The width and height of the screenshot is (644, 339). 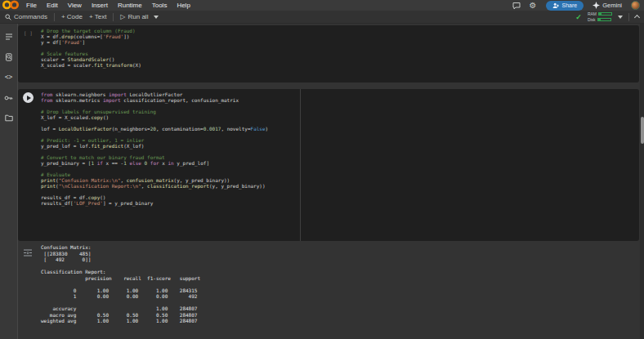 I want to click on ram-label: RAM, so click(x=592, y=14).